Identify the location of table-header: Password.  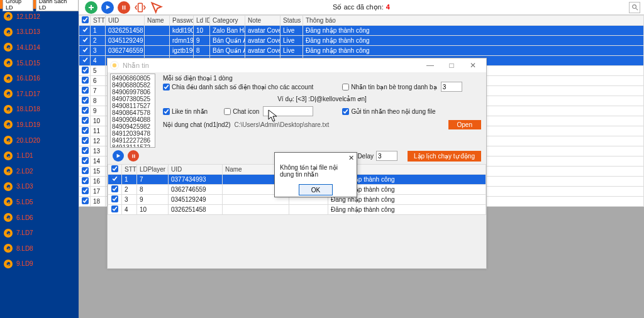
(182, 21).